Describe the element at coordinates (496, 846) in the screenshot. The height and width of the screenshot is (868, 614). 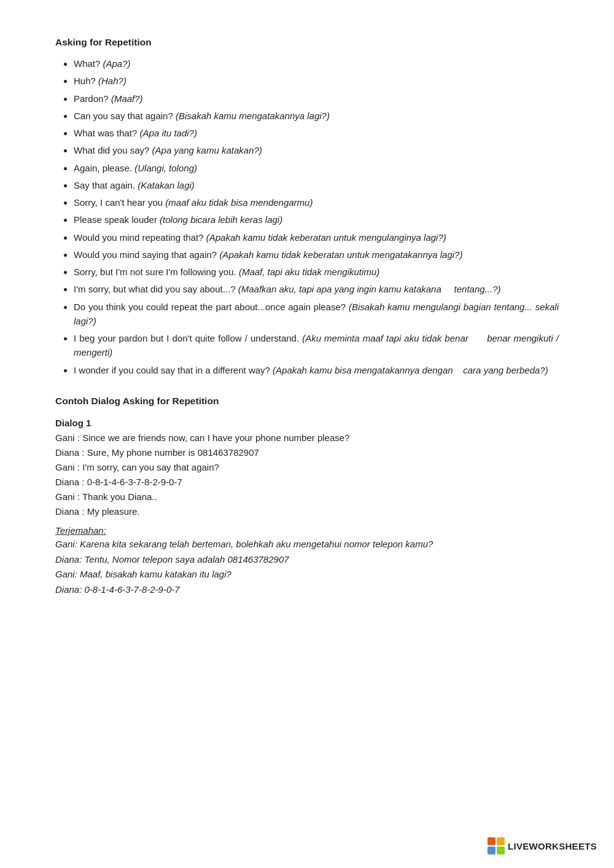
I see `logo-icon` at that location.